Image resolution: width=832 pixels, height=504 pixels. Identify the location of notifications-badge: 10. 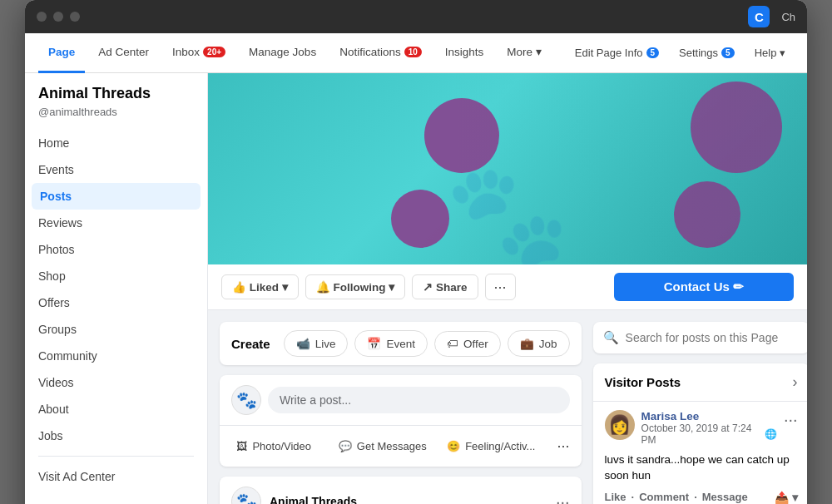
(413, 52).